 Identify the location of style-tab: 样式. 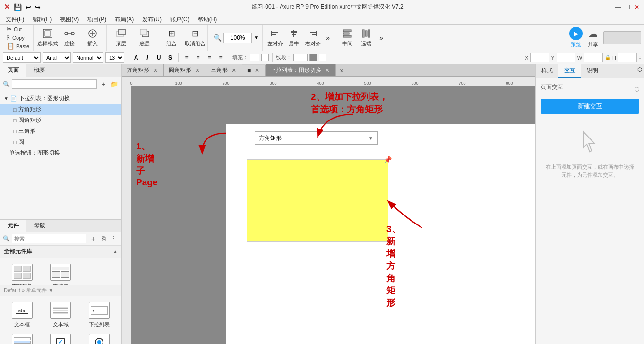
(547, 71).